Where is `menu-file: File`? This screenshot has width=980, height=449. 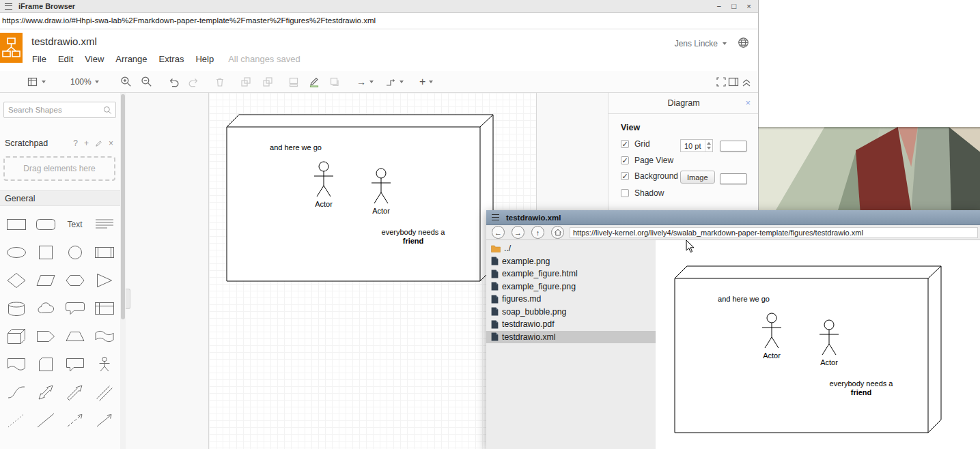 menu-file: File is located at coordinates (40, 59).